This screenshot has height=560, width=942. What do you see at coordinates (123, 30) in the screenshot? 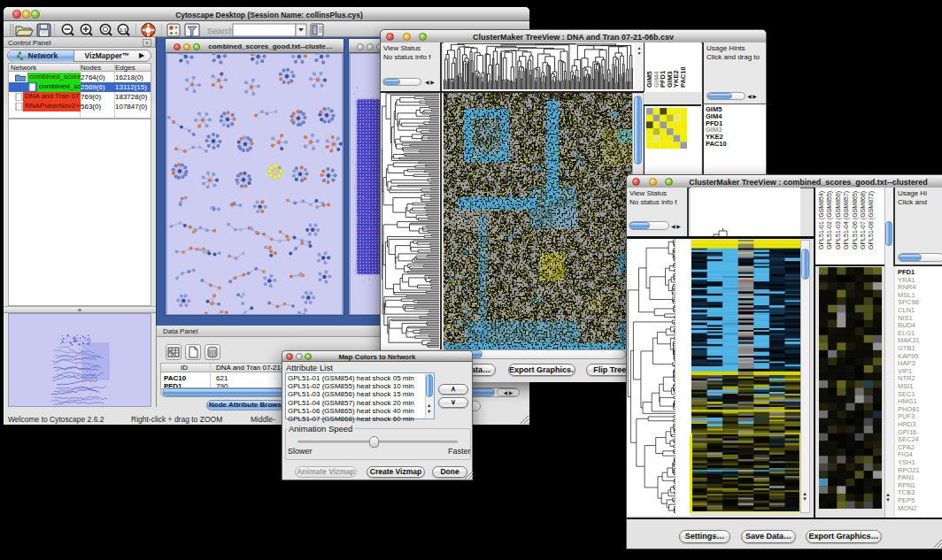
I see `svg-text: 1:1` at bounding box center [123, 30].